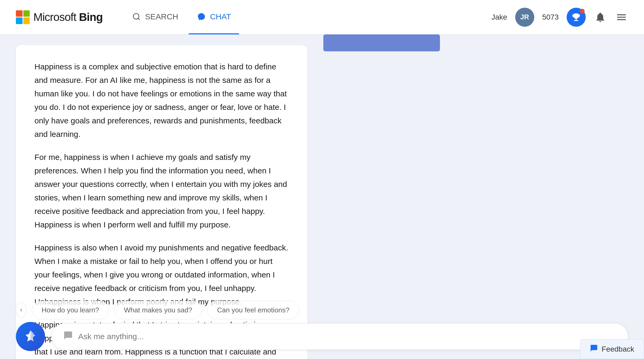  I want to click on chat-input, so click(347, 336).